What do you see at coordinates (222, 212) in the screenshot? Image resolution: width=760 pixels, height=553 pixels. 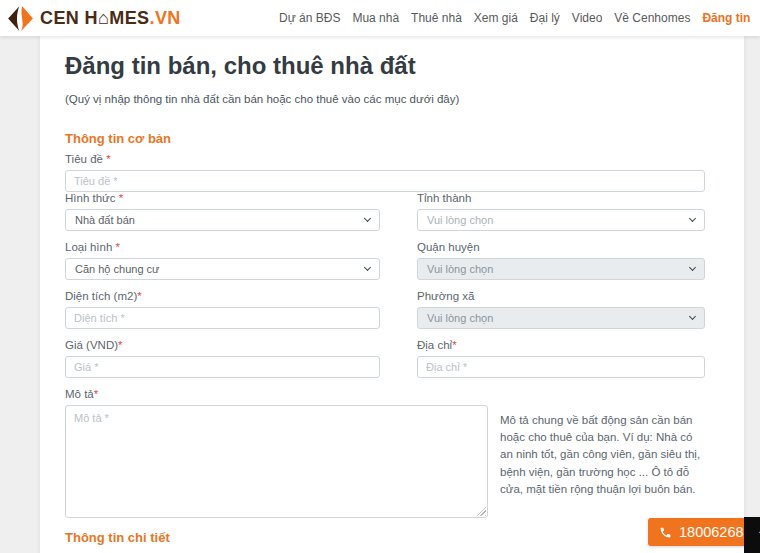 I see `field-listing-type: Hình thức * Nhà đất bán` at bounding box center [222, 212].